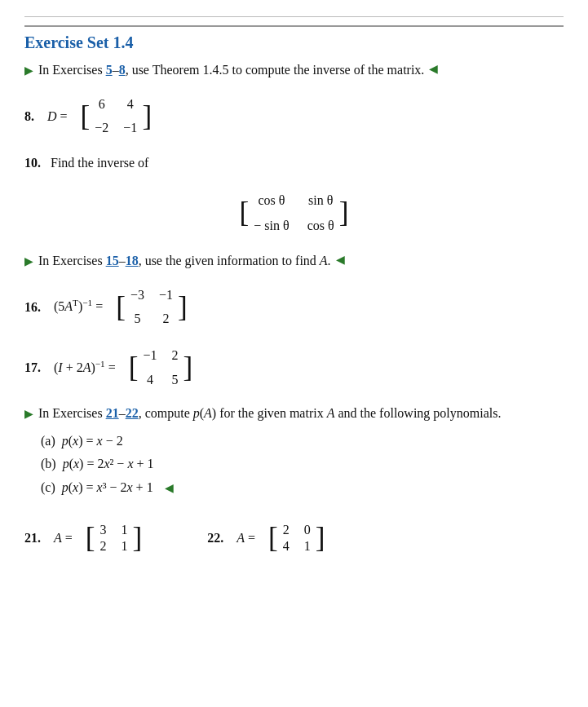  I want to click on problem-22-row: 22. A = [ 2 0 4 1 ], so click(266, 538).